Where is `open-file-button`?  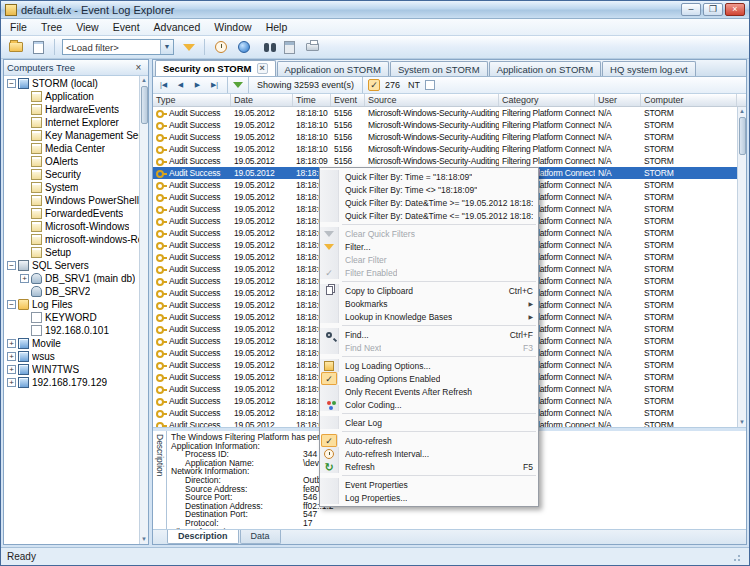
open-file-button is located at coordinates (38, 48).